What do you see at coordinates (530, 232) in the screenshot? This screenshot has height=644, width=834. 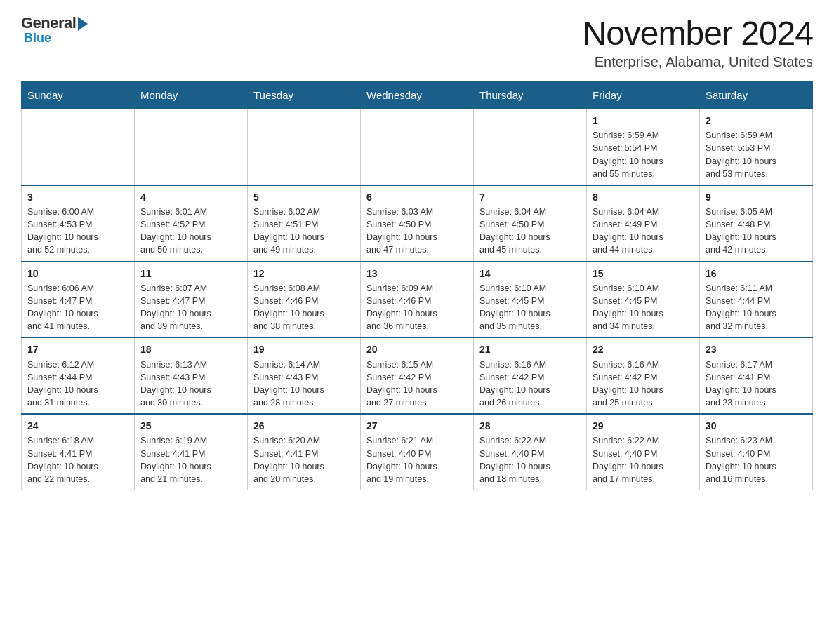 I see `day-info: Sunrise: 6:04 AM Sunset: 4:50 PM Dayligh…` at bounding box center [530, 232].